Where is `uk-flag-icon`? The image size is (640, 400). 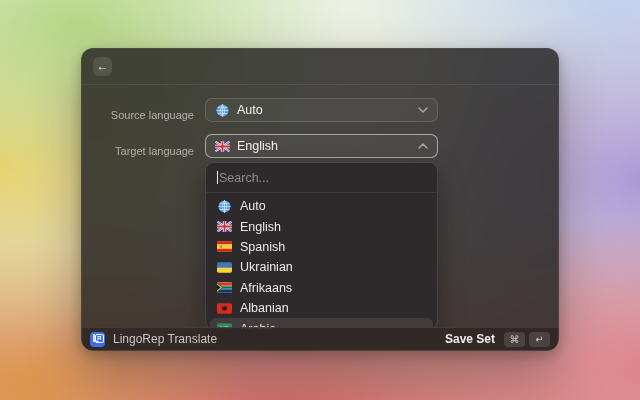
uk-flag-icon is located at coordinates (222, 146).